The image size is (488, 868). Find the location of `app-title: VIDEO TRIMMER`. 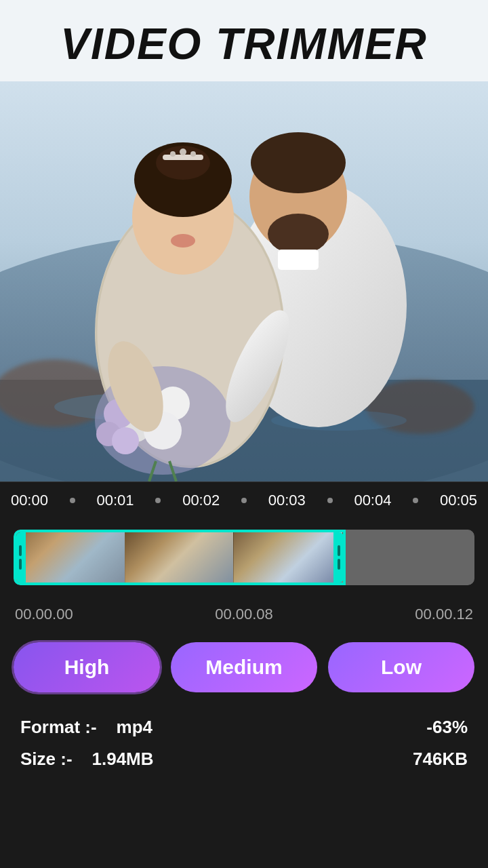

app-title: VIDEO TRIMMER is located at coordinates (244, 44).